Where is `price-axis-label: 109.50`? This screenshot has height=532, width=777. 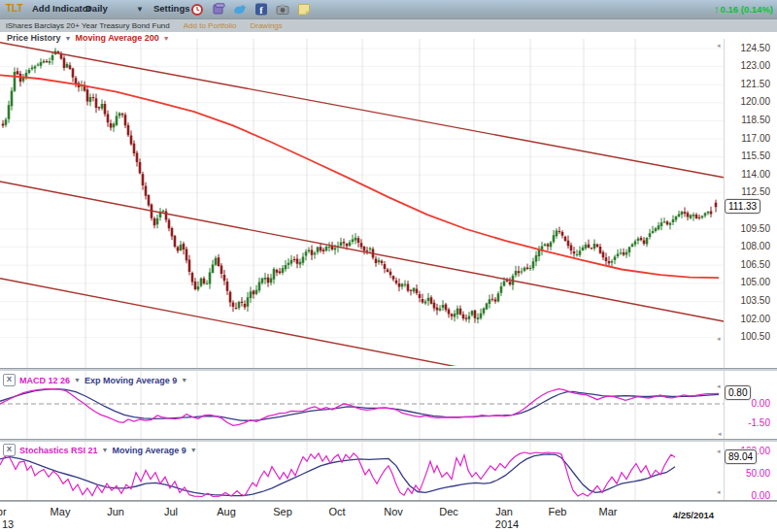 price-axis-label: 109.50 is located at coordinates (748, 229).